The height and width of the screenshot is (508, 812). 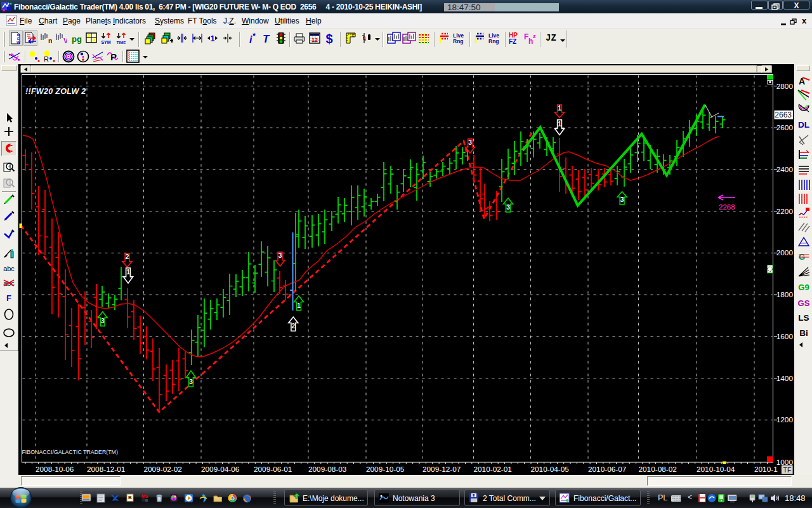 What do you see at coordinates (716, 469) in the screenshot?
I see `svg-text: 2010-10-04` at bounding box center [716, 469].